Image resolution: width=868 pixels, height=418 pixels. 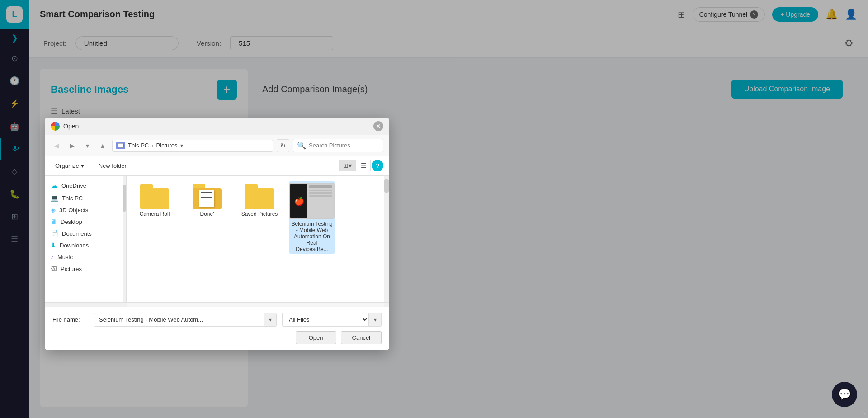 I want to click on saved-pictures-folder-icon, so click(x=259, y=196).